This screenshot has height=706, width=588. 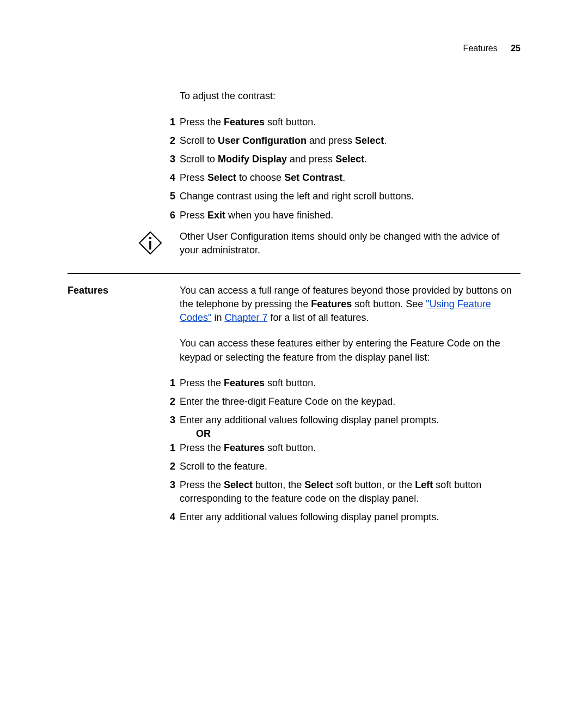 I want to click on contrast-steps: Press the Features soft button. Scroll t…, so click(x=342, y=169).